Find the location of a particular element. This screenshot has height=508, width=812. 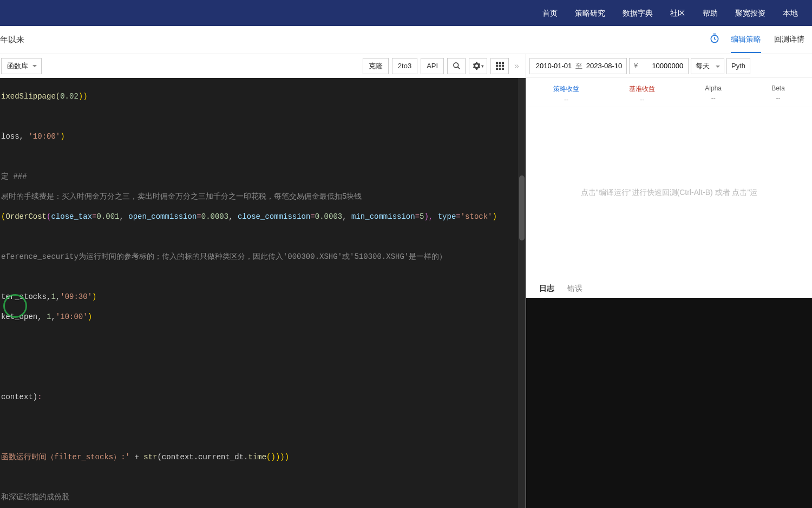

cash-input-box: ¥ is located at coordinates (659, 66).